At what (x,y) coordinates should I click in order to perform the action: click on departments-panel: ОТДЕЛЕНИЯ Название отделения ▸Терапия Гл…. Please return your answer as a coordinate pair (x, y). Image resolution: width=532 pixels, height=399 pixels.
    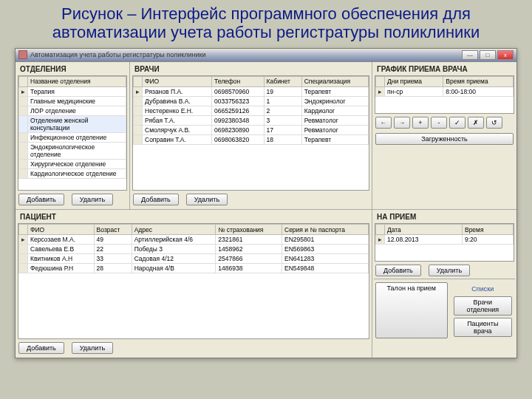
    Looking at the image, I should click on (72, 136).